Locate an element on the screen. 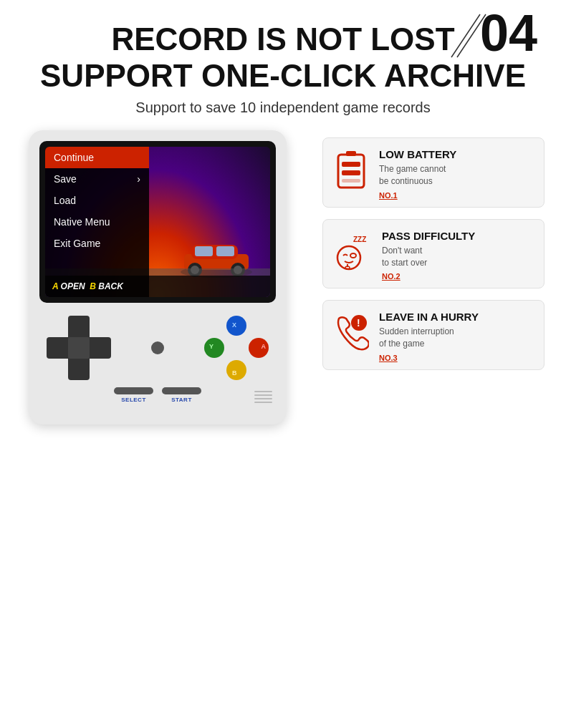 The width and height of the screenshot is (566, 728). feature-desc-phone: Sudden interruptionof the game is located at coordinates (456, 338).